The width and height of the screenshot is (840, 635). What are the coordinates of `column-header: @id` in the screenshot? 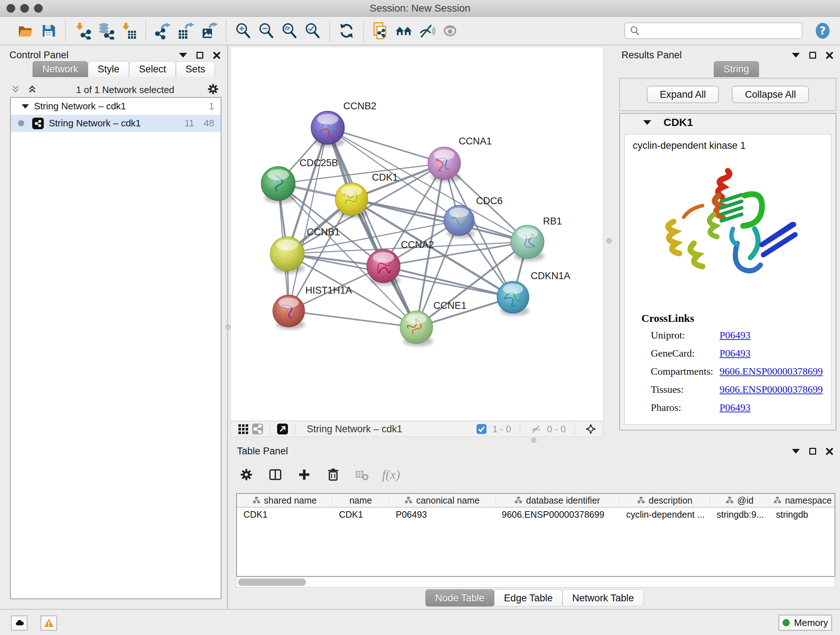 It's located at (740, 501).